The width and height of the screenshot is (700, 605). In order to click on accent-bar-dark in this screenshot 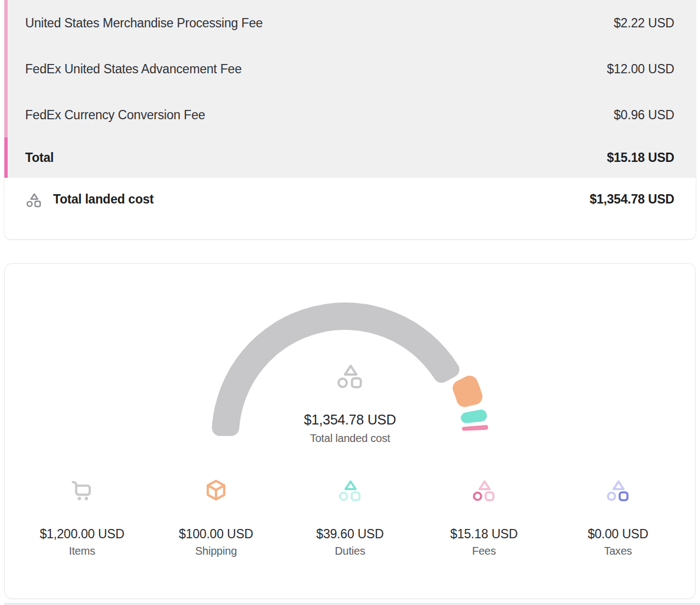, I will do `click(6, 158)`.